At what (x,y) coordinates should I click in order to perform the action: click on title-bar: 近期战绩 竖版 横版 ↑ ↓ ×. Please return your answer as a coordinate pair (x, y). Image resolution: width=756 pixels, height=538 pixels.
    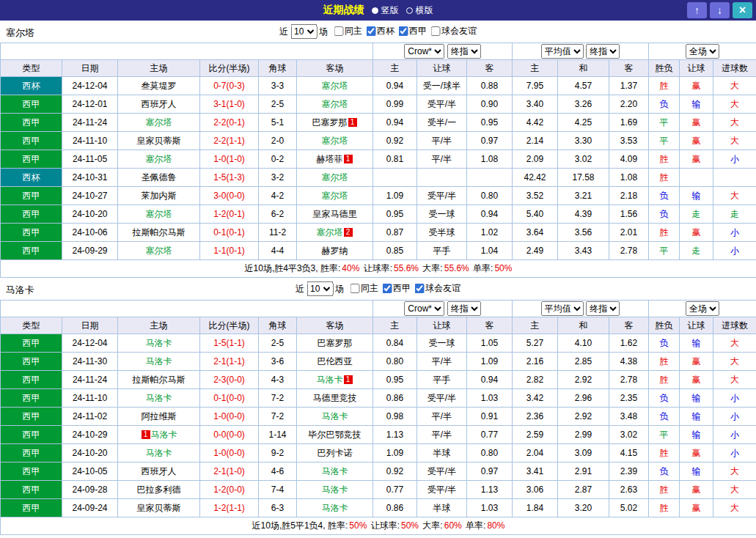
    Looking at the image, I should click on (378, 10).